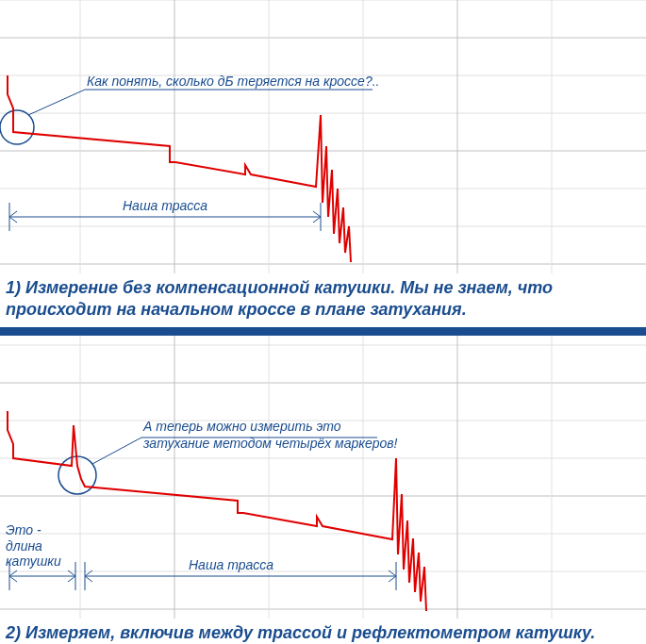 The width and height of the screenshot is (646, 644). I want to click on cross-highlight-circle, so click(17, 127).